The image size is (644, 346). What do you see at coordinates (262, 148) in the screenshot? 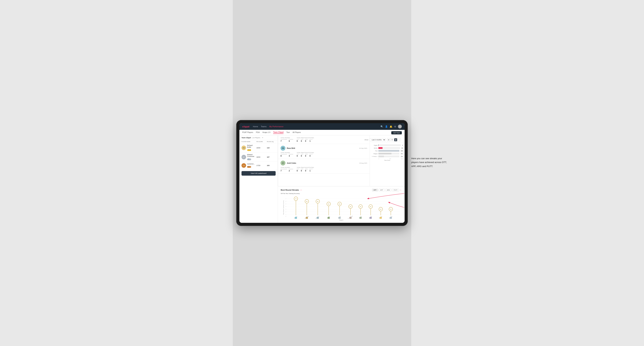
I see `pb-score: 19/20` at bounding box center [262, 148].